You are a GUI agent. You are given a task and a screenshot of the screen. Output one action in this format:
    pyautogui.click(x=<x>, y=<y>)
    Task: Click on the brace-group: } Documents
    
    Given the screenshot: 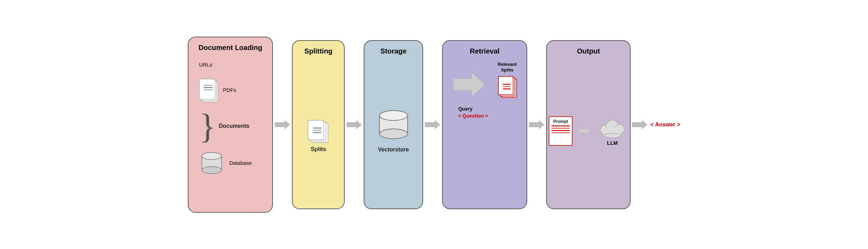 What is the action you would take?
    pyautogui.click(x=224, y=126)
    